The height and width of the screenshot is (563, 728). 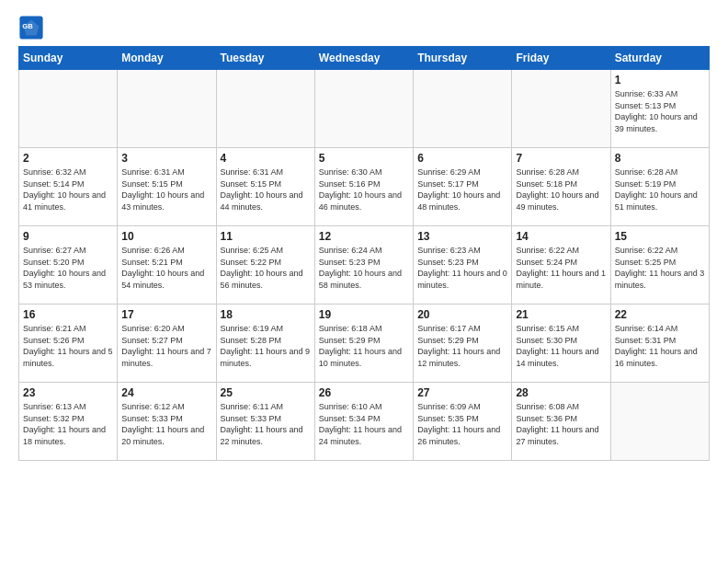 What do you see at coordinates (561, 268) in the screenshot?
I see `day-info: Sunrise: 6:22 AM Sunset: 5:24 PM Dayligh…` at bounding box center [561, 268].